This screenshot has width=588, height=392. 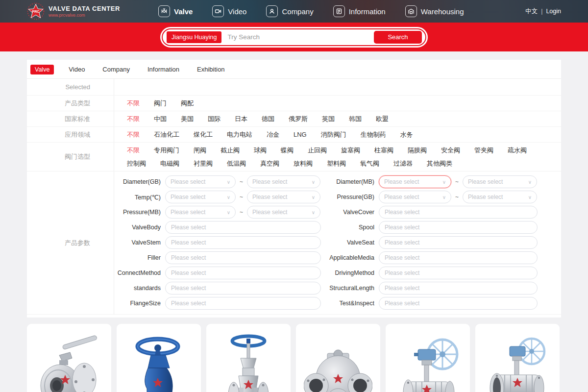 What do you see at coordinates (136, 164) in the screenshot?
I see `filter-option: 控制阀` at bounding box center [136, 164].